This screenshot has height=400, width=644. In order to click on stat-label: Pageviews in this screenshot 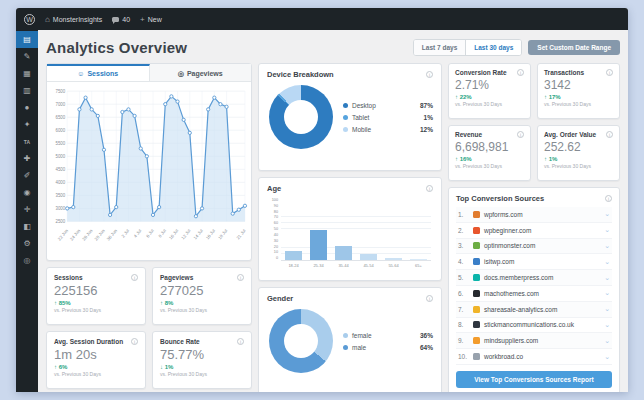, I will do `click(176, 278)`.